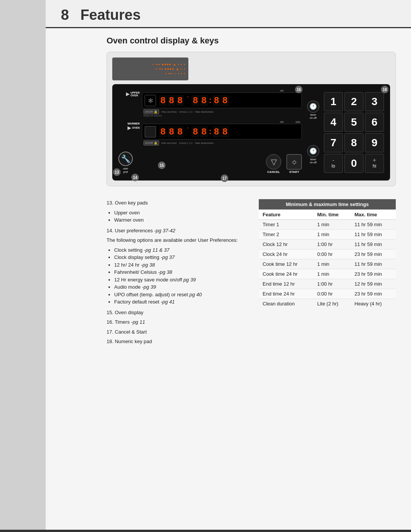 This screenshot has height=532, width=411. I want to click on warmer-stage-row: DOOR 🔒 PRE-HEATING STAGE 1 2 3 TIME REMA…, so click(222, 143).